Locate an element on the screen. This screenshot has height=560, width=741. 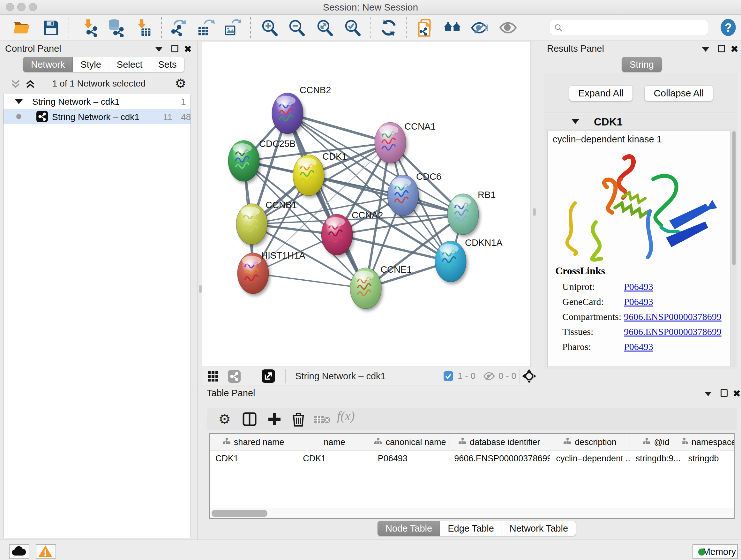
tab-node-table: Node Table is located at coordinates (409, 528).